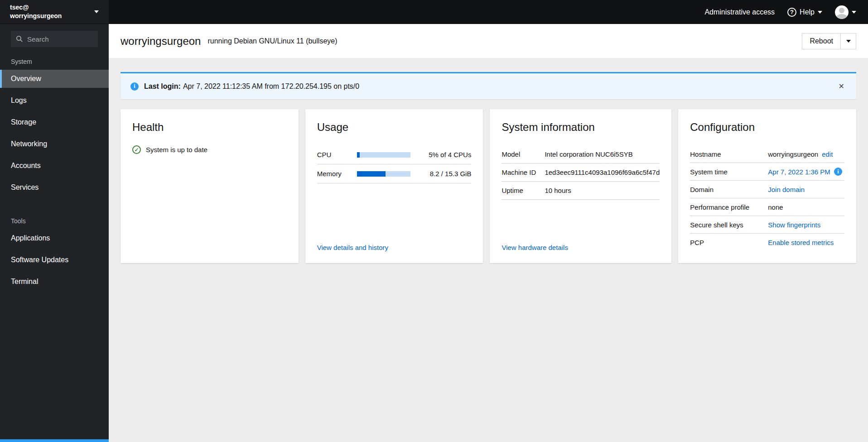 This screenshot has height=442, width=868. Describe the element at coordinates (337, 174) in the screenshot. I see `memory-label: Memory` at that location.